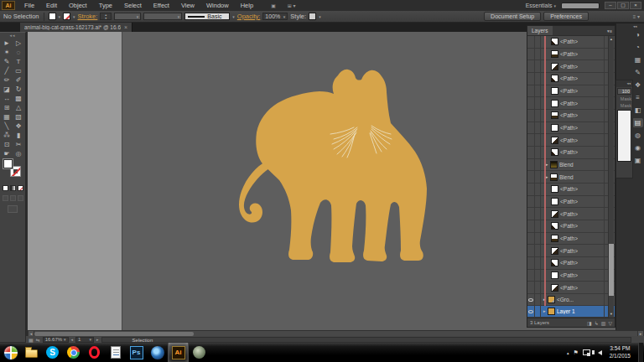  Describe the element at coordinates (18, 107) in the screenshot. I see `tool-perspective-grid: △` at that location.